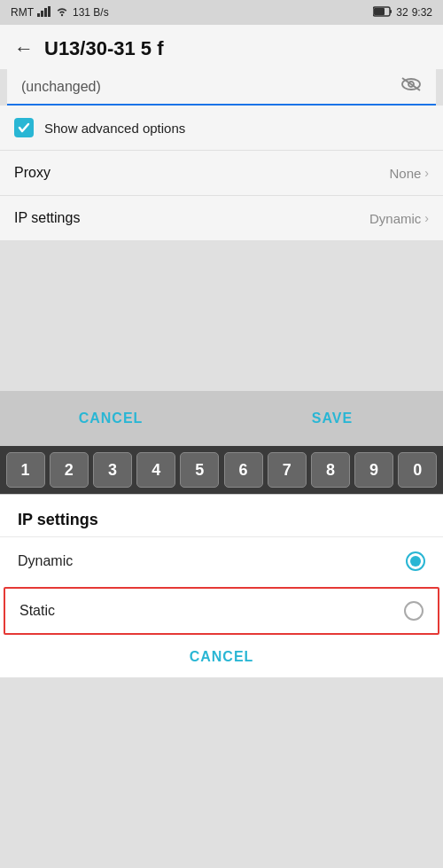 The width and height of the screenshot is (443, 868). I want to click on ip-settings-chevron-icon: ›, so click(427, 218).